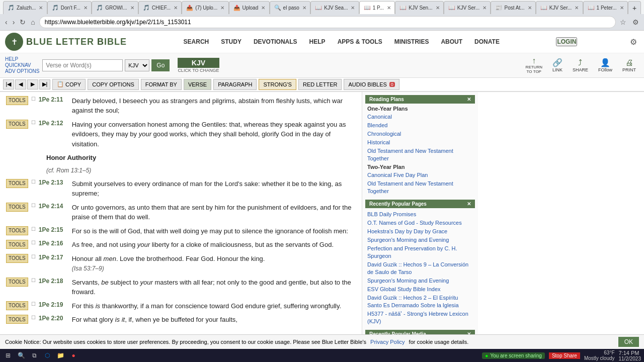 This screenshot has height=362, width=644. Describe the element at coordinates (231, 42) in the screenshot. I see `menu-study: STUDY` at that location.